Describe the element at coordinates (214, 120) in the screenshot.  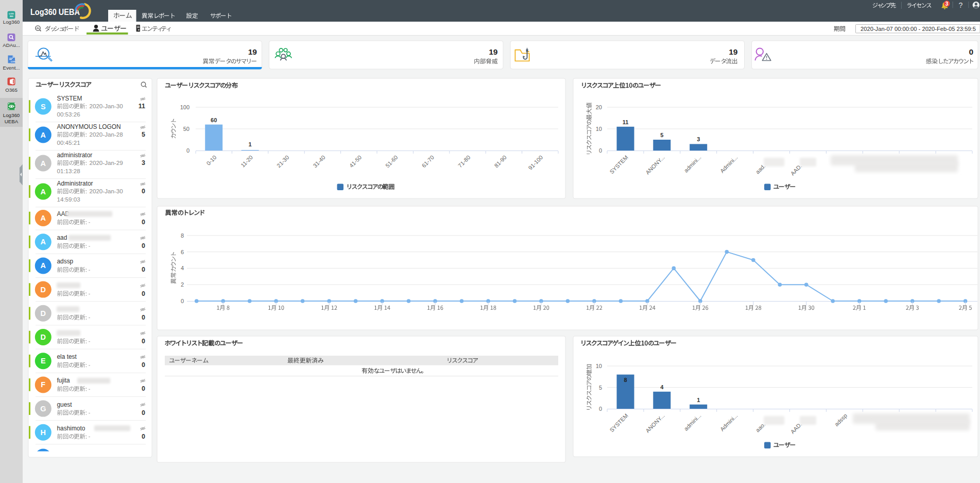
I see `svg-text: 60` at that location.